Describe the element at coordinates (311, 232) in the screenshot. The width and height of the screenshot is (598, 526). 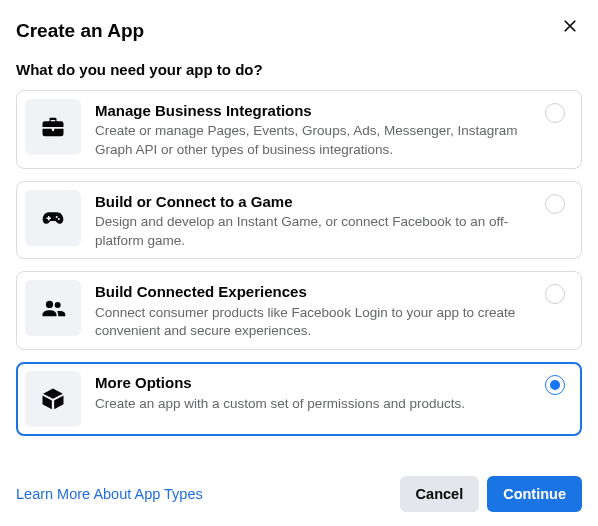
I see `option-description: Design and develop an Instant Game, or c…` at that location.